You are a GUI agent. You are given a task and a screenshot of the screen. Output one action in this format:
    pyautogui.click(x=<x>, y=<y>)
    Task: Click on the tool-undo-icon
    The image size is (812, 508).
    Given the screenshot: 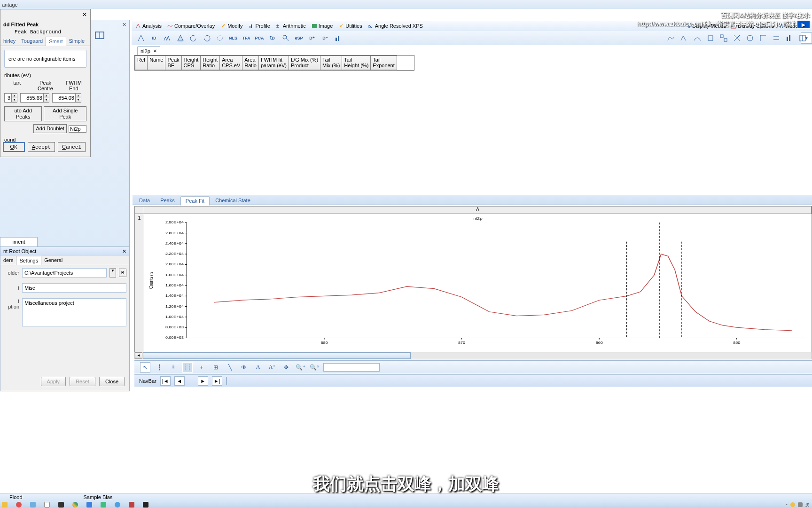 What is the action you would take?
    pyautogui.click(x=194, y=38)
    